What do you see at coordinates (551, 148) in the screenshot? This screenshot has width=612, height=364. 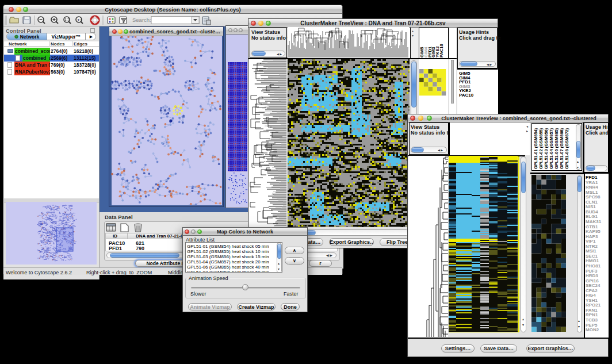 I see `svg-text: GPL51-04 (GSM857)` at bounding box center [551, 148].